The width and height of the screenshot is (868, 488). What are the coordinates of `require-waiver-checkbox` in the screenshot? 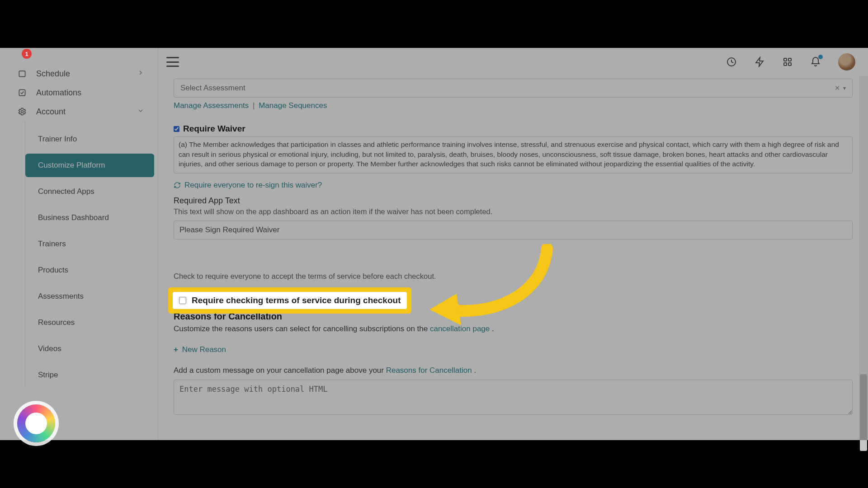 It's located at (176, 129).